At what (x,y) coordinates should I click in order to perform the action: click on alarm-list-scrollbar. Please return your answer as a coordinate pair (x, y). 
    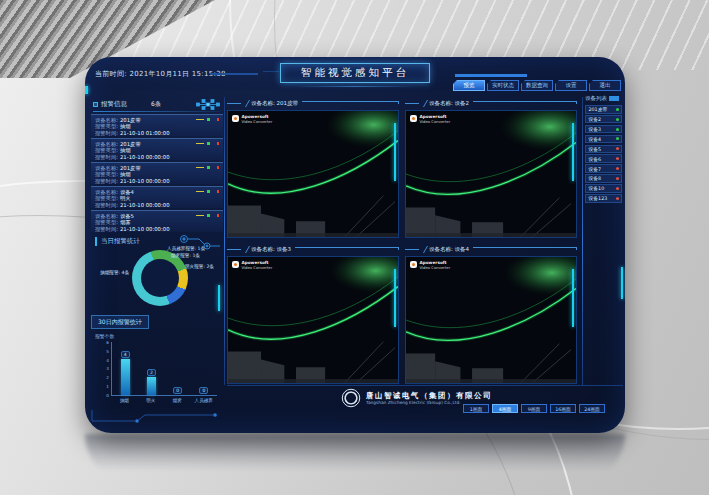
    Looking at the image, I should click on (219, 298).